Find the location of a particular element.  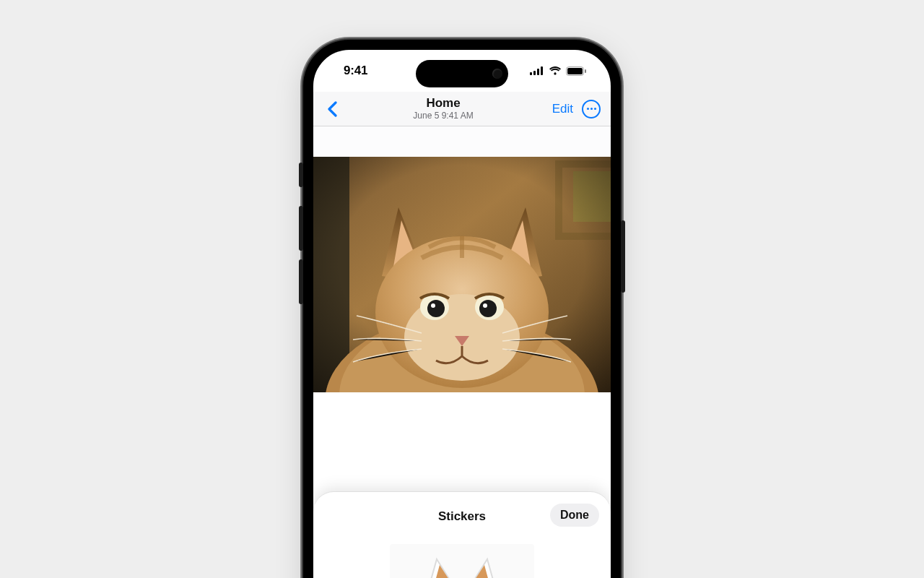

back-button is located at coordinates (332, 109).